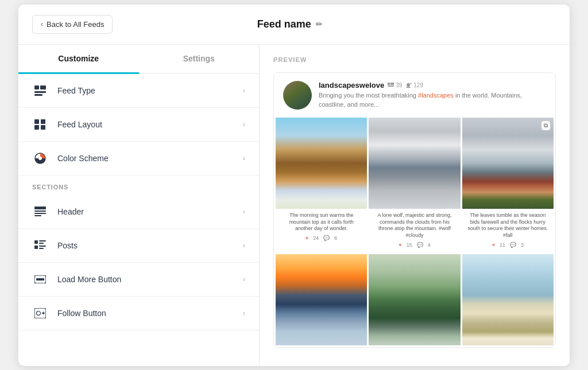  I want to click on photo-caption-3: The leaves tumble as the season bids far…, so click(508, 225).